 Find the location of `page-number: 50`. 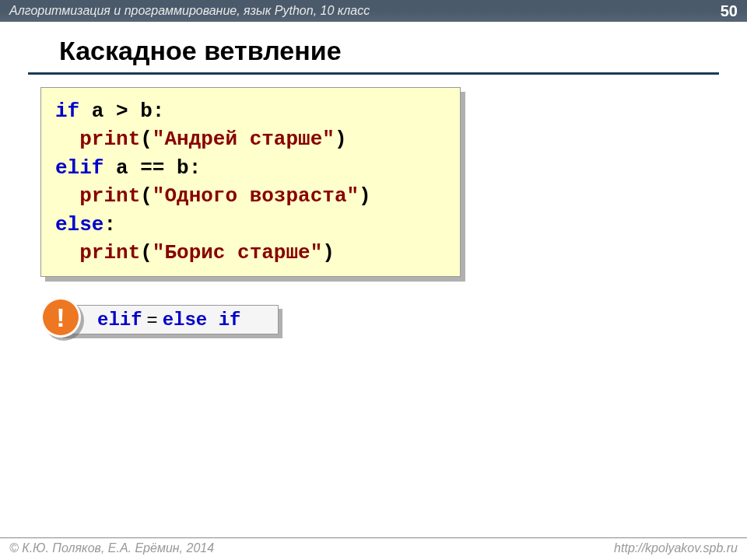

page-number: 50 is located at coordinates (729, 11).